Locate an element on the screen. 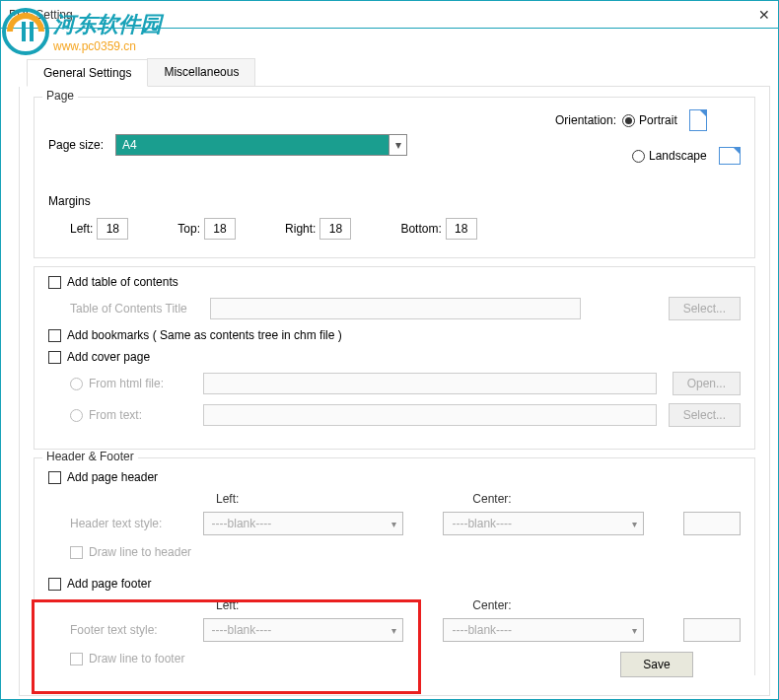  select-button-2: Select... is located at coordinates (704, 415).